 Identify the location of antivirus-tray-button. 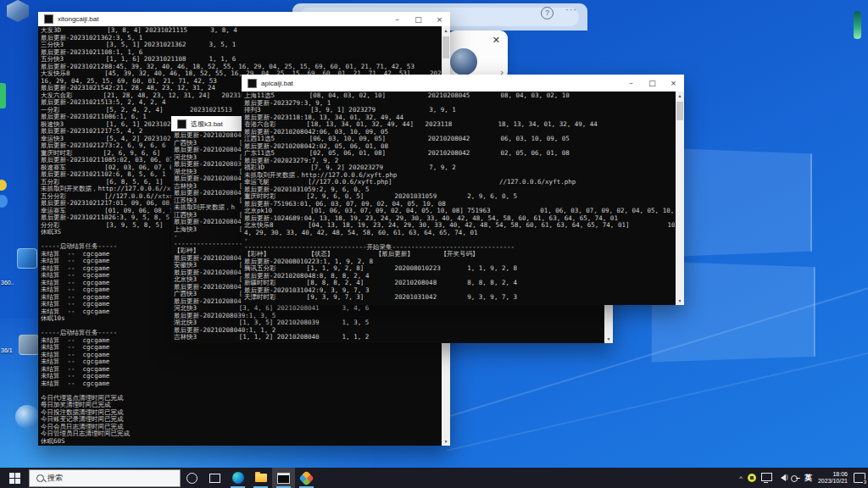
(752, 478).